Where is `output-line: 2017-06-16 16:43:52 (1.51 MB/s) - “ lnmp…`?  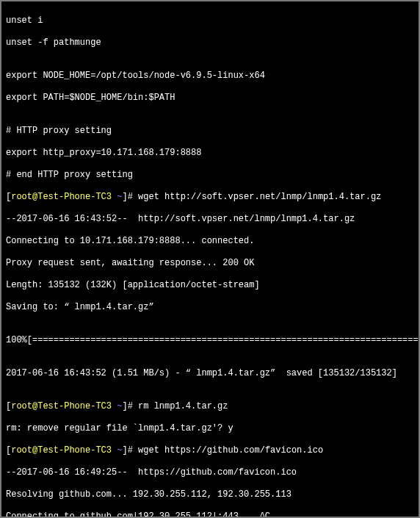
output-line: 2017-06-16 16:43:52 (1.51 MB/s) - “ lnmp… is located at coordinates (210, 373).